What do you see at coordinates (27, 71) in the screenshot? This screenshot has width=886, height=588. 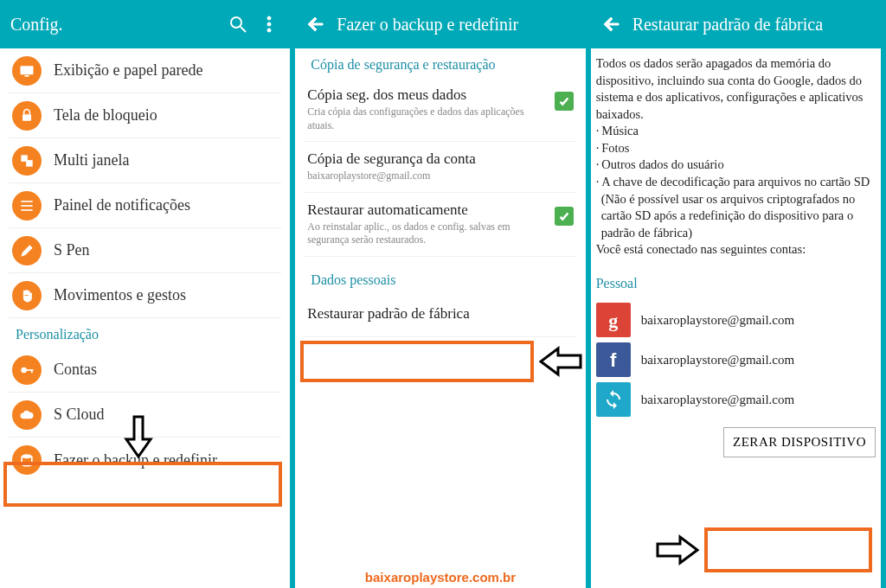 I see `display-icon` at bounding box center [27, 71].